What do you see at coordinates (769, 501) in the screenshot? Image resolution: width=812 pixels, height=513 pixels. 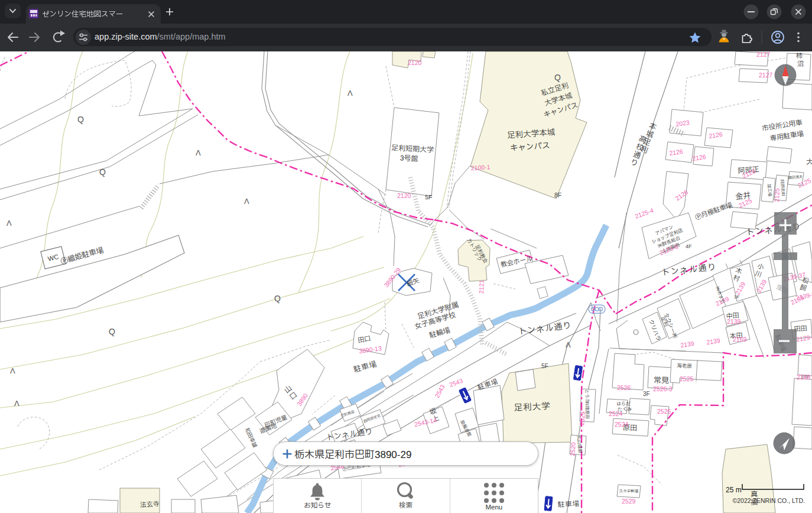 I see `svg-text: ©2022 ZENRIN CO., LTD.` at bounding box center [769, 501].